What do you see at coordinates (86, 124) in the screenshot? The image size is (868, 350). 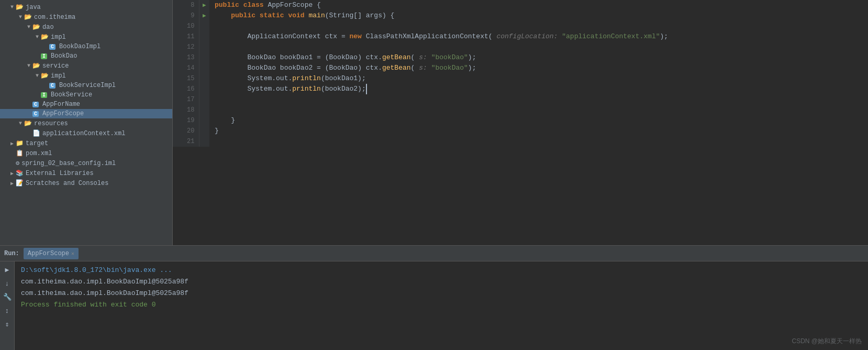 I see `sidebar-item-resources: ▼📂resources` at bounding box center [86, 124].